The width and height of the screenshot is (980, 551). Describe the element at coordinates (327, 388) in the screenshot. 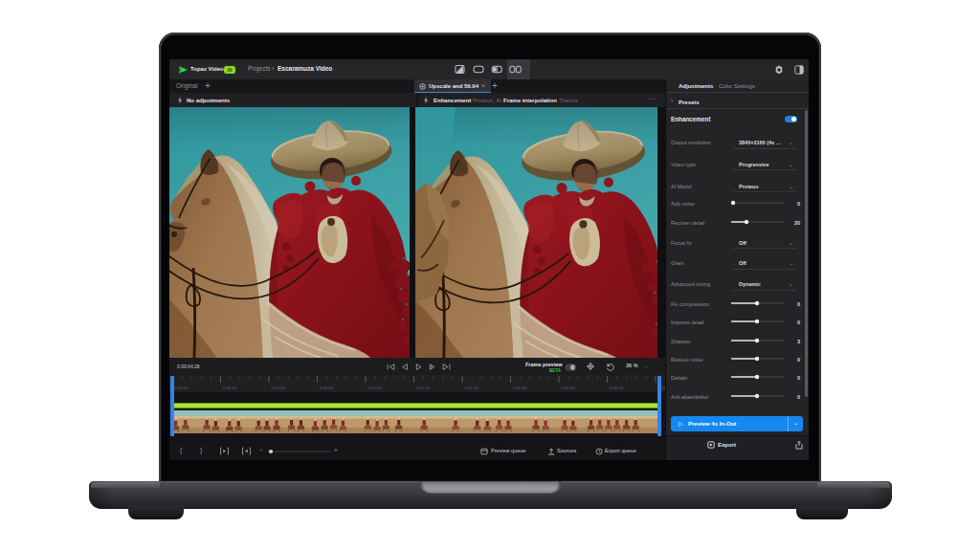

I see `svg-text: 0:00:45` at that location.